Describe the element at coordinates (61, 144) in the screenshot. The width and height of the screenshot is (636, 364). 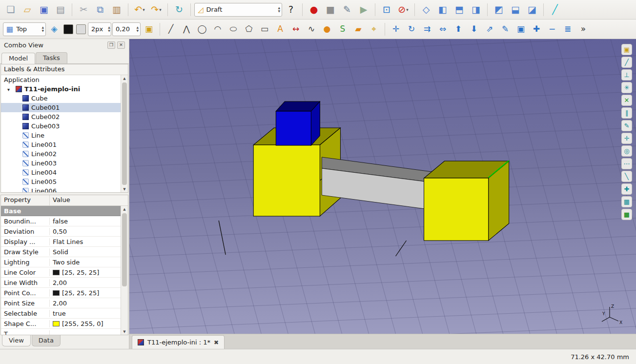
I see `tree-item: Line001` at that location.